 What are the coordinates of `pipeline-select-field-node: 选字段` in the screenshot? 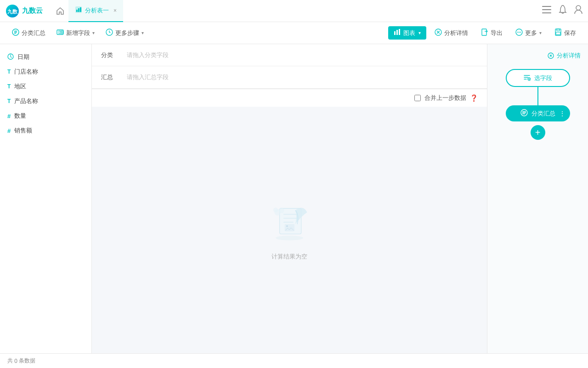 It's located at (538, 78).